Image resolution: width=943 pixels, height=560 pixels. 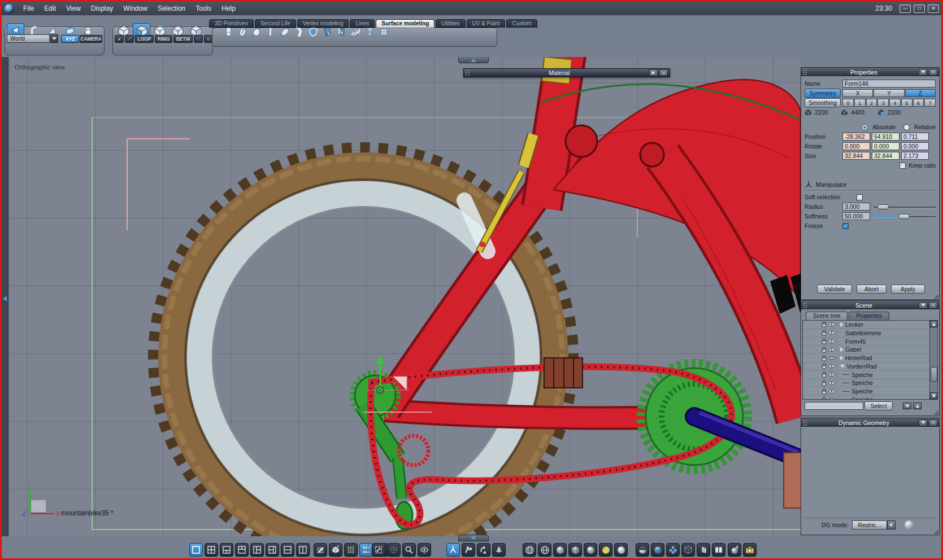 What do you see at coordinates (288, 550) in the screenshot?
I see `two-rows-view-button` at bounding box center [288, 550].